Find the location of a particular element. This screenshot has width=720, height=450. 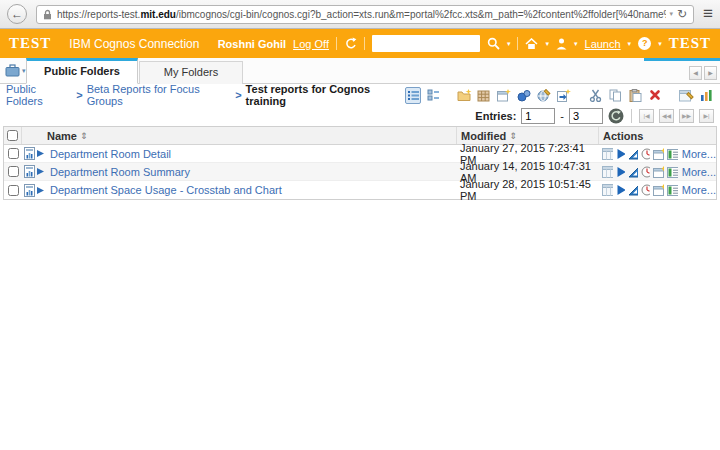

cut-icon is located at coordinates (595, 96).